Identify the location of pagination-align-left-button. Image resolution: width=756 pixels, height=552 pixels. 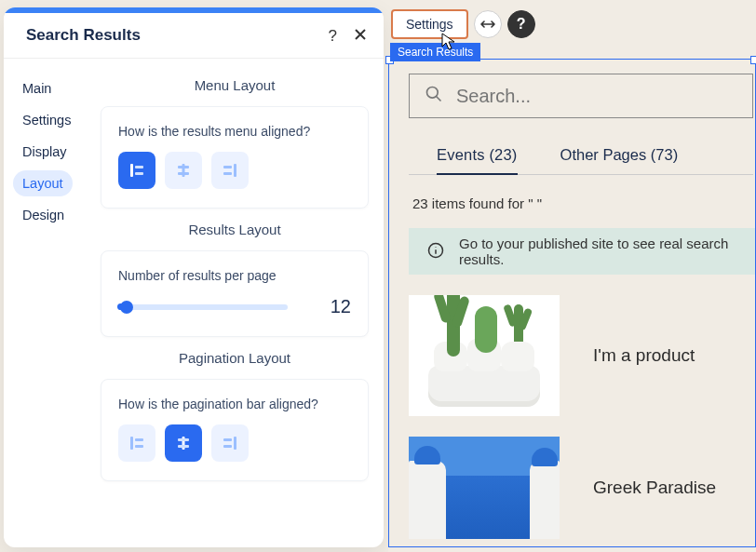
(137, 443).